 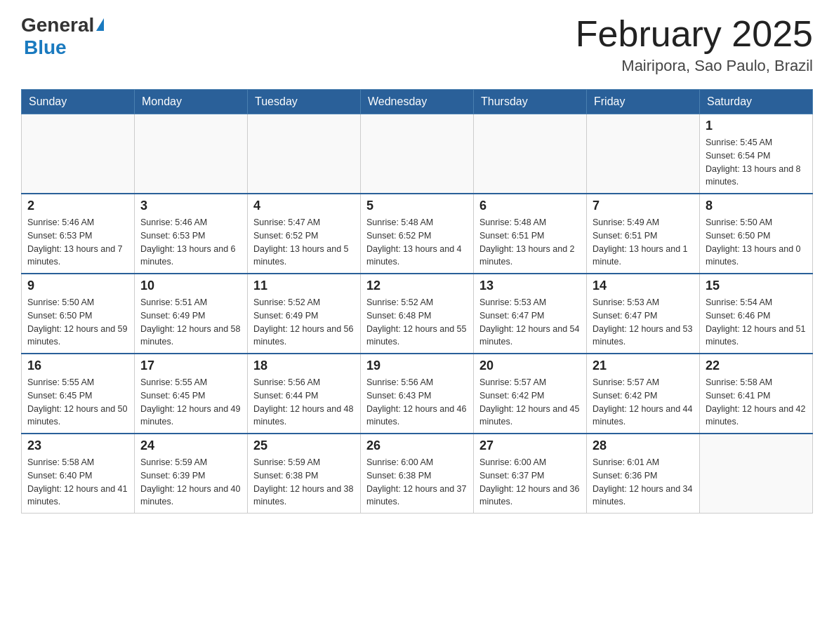 What do you see at coordinates (531, 314) in the screenshot?
I see `calendar-cell: 13Sunrise: 5:53 AMSunset: 6:47 PMDayligh…` at bounding box center [531, 314].